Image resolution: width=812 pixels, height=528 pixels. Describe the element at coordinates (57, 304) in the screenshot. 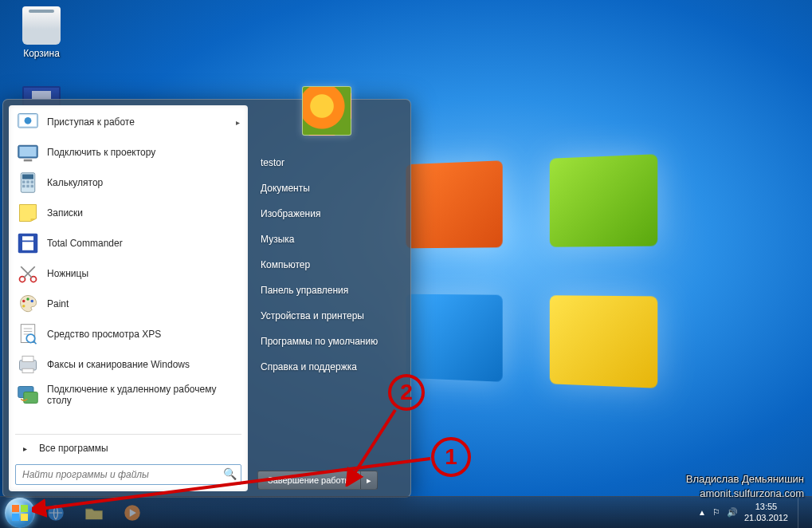

I see `program-label: Paint` at that location.